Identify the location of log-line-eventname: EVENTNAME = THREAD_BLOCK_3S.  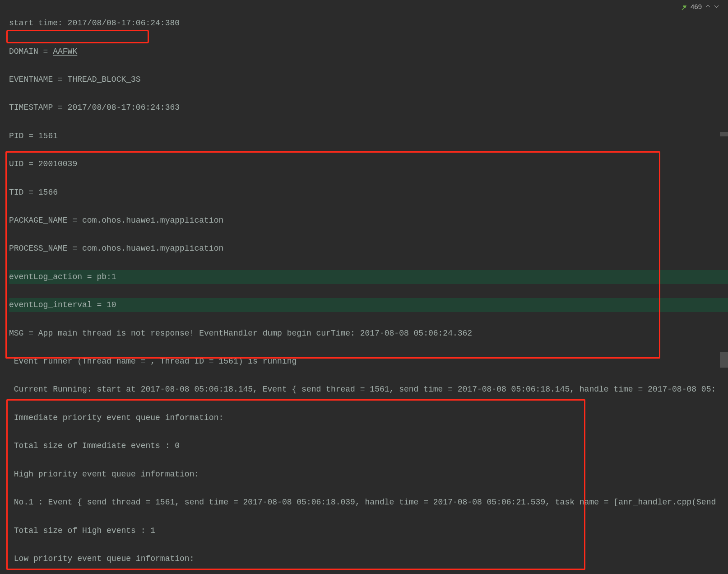
(368, 79).